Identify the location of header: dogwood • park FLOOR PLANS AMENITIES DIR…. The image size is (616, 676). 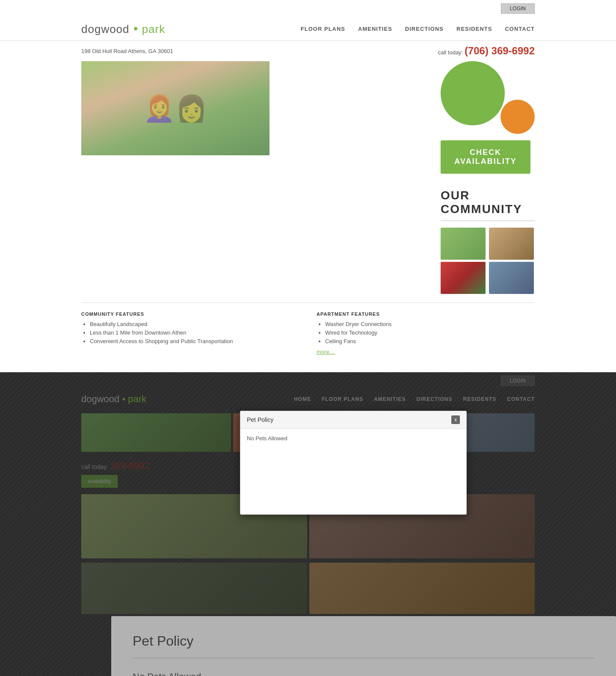
(308, 29).